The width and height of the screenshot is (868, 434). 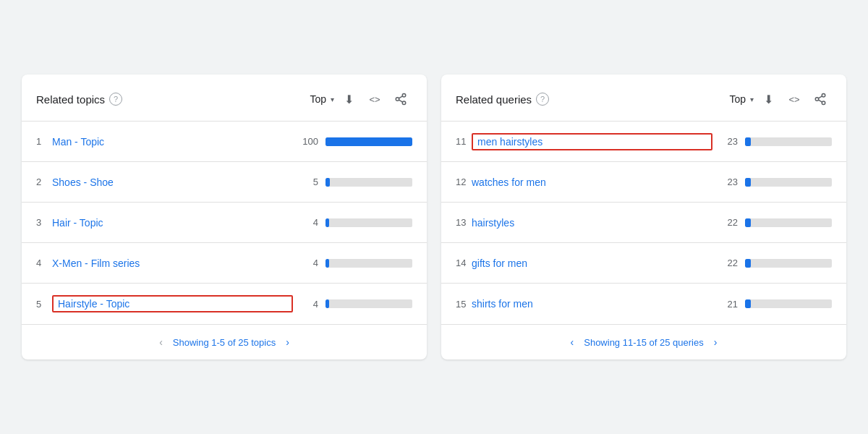 What do you see at coordinates (224, 142) in the screenshot?
I see `table-row: 1 Man - Topic 100` at bounding box center [224, 142].